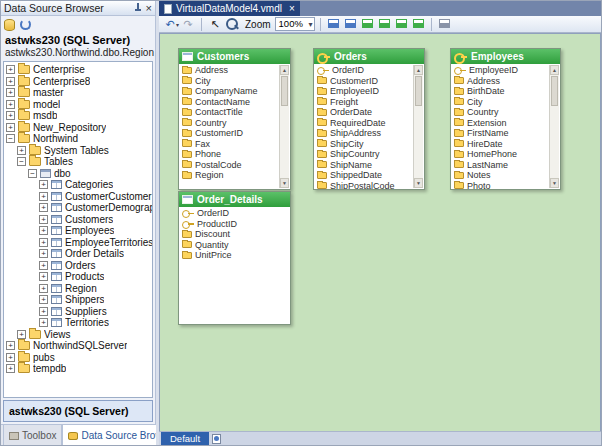 Image resolution: width=602 pixels, height=446 pixels. What do you see at coordinates (229, 144) in the screenshot?
I see `entity-field: Fax` at bounding box center [229, 144].